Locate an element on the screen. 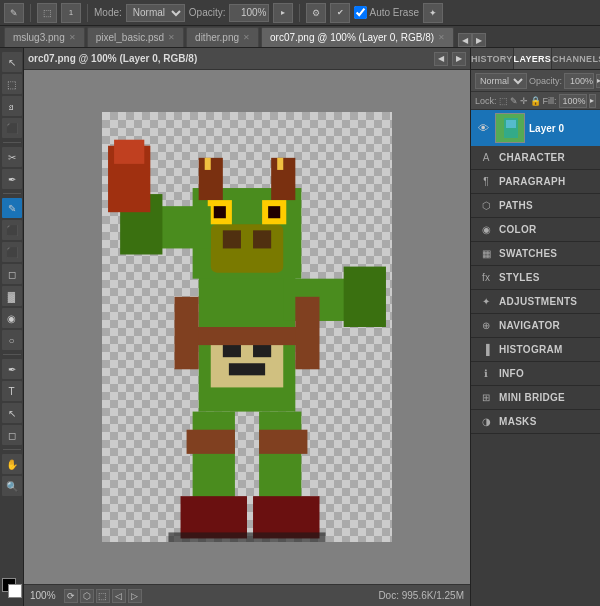 The image size is (600, 606). mini-bridge-panel-icon: ⊞ is located at coordinates (486, 398).